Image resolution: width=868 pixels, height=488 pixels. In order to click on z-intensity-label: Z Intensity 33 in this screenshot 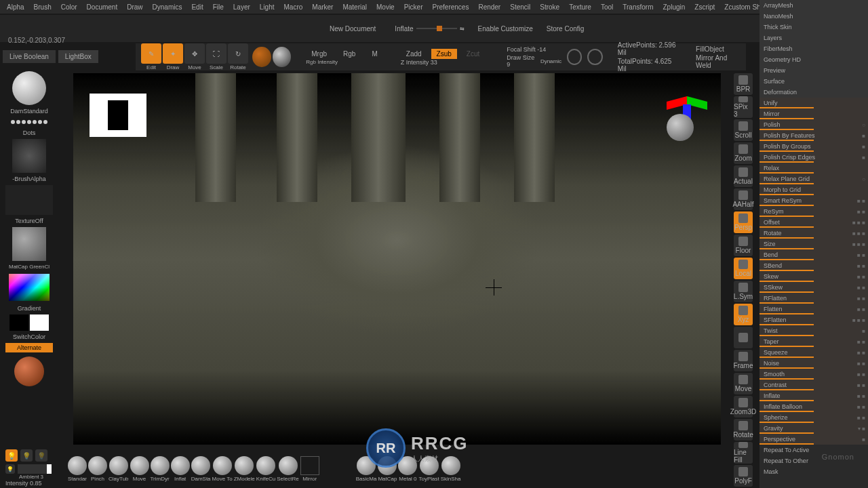, I will do `click(443, 62)`.